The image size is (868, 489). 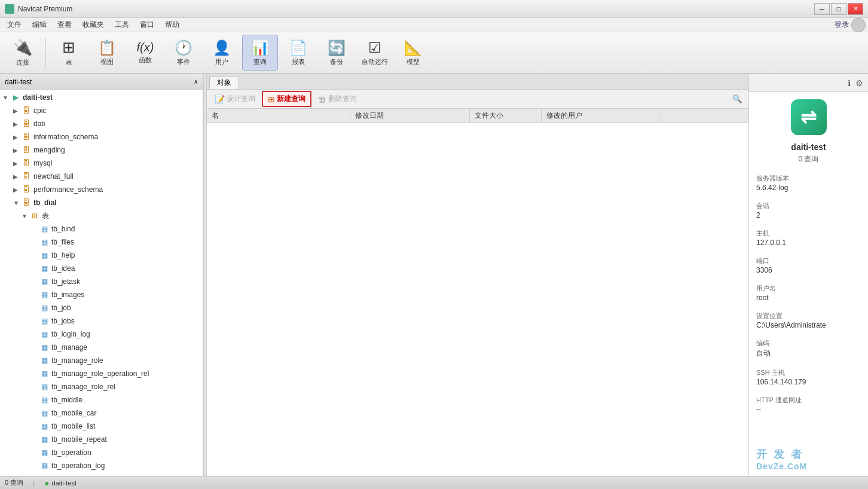 I want to click on toggle-cpic: ▶, so click(x=17, y=111).